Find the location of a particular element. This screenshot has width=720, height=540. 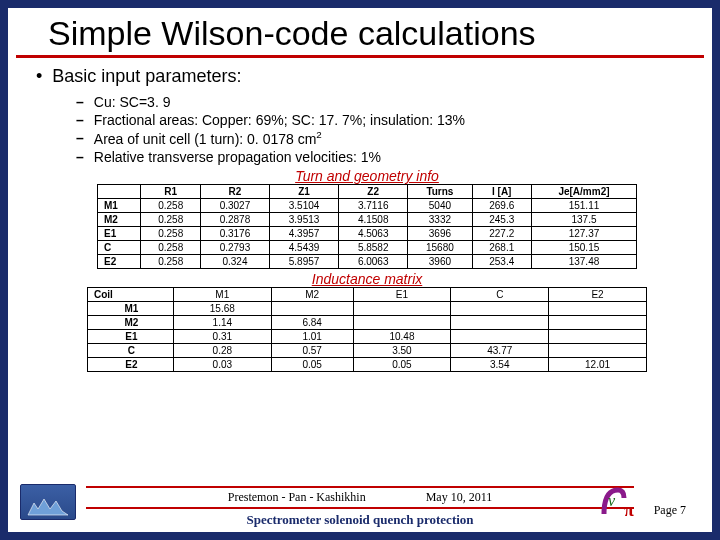

cell: 15680 is located at coordinates (440, 248).